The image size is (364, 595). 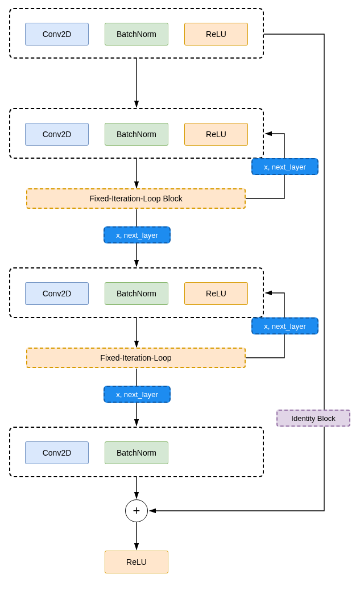 I want to click on batchnorm-label: BatchNorm, so click(x=136, y=34).